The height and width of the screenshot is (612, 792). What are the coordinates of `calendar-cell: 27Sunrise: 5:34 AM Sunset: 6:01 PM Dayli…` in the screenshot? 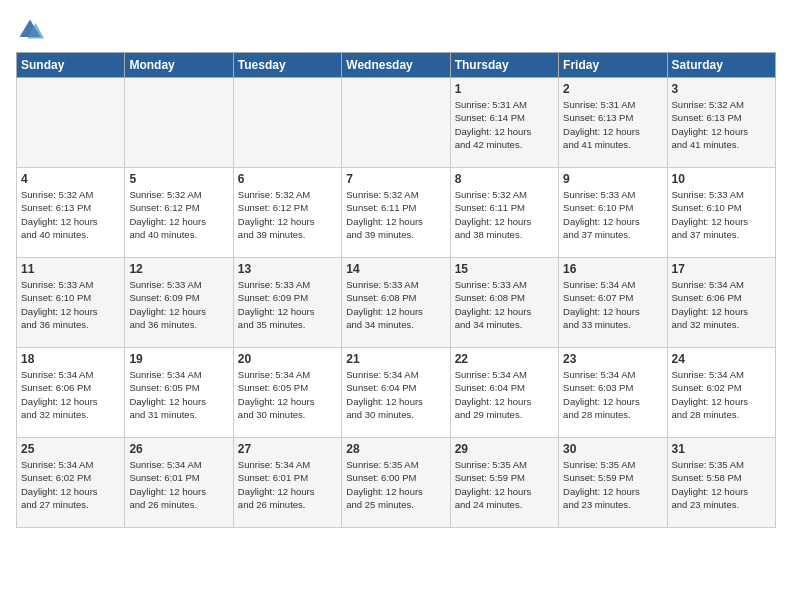 It's located at (287, 483).